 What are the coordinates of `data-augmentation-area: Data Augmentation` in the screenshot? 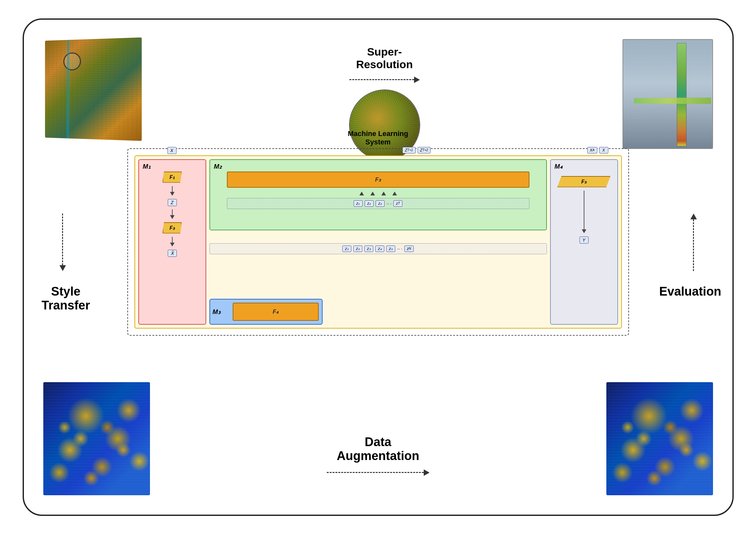 It's located at (378, 465).